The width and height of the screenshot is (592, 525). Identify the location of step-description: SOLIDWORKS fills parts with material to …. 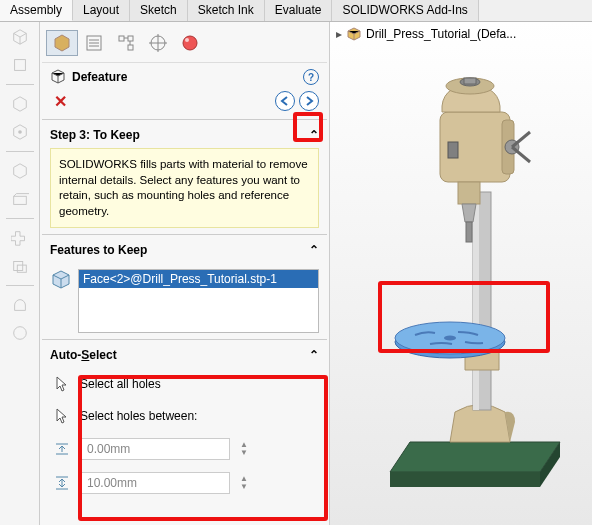
(184, 188).